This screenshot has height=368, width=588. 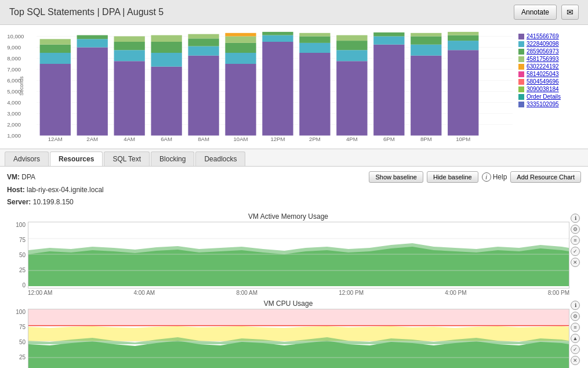 What do you see at coordinates (550, 44) in the screenshot?
I see `legend-item: 3228409098` at bounding box center [550, 44].